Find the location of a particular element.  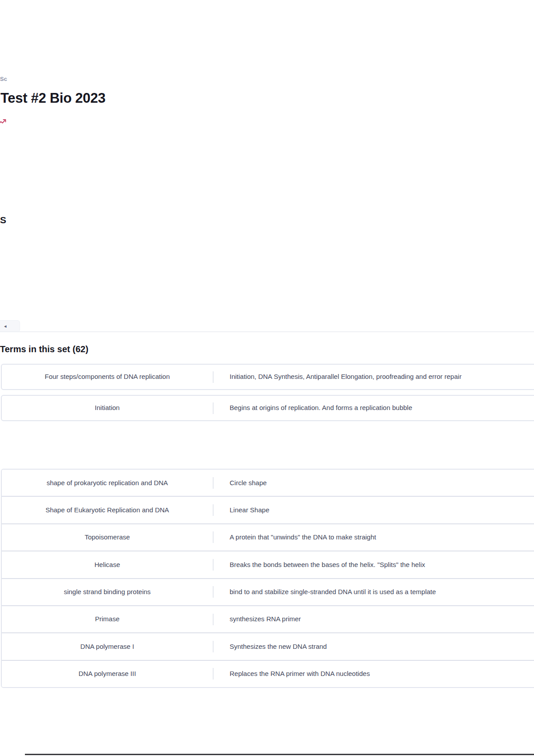

definition-text: Initiation, DNA Synthesis, Antiparallel … is located at coordinates (382, 377).